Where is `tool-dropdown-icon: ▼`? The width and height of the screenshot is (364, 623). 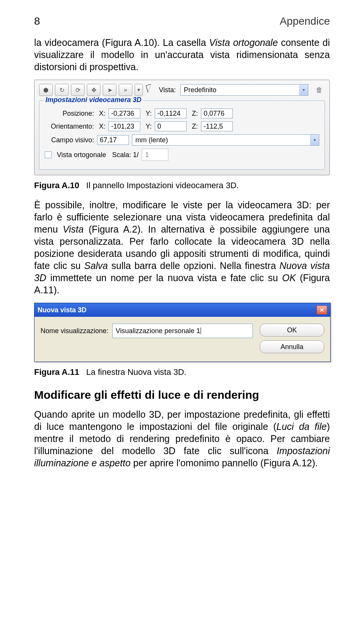 tool-dropdown-icon: ▼ is located at coordinates (139, 90).